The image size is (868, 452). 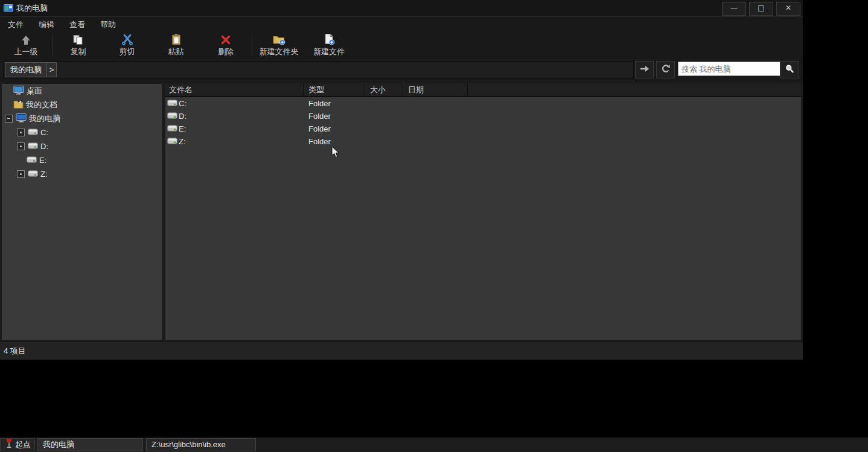 What do you see at coordinates (434, 444) in the screenshot?
I see `taskbar: 起点 我的电脑 Z:\usr\glibc\bin\ib.exe` at bounding box center [434, 444].